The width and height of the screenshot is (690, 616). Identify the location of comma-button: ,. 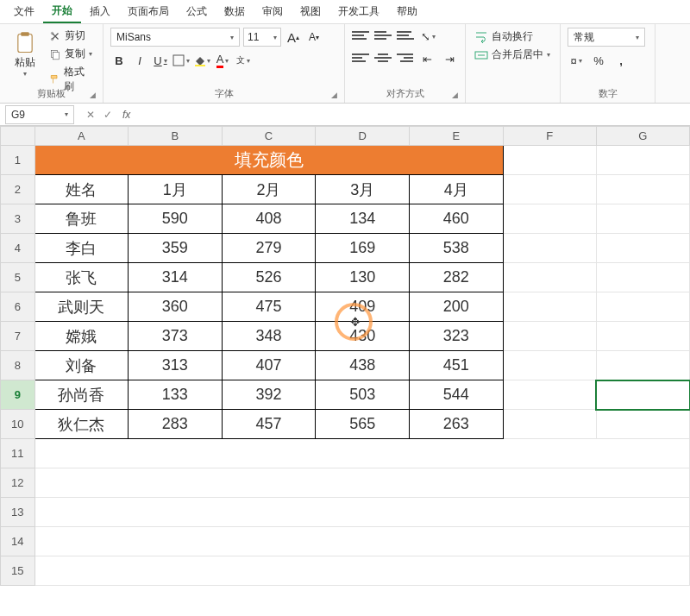
(621, 60).